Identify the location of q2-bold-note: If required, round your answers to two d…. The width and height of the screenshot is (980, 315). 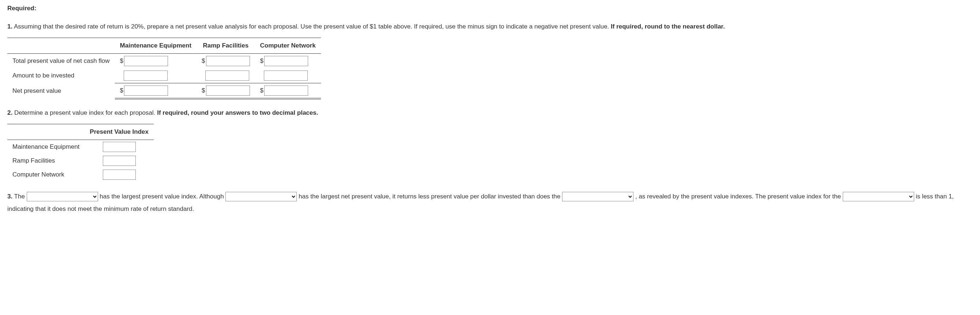
(237, 113).